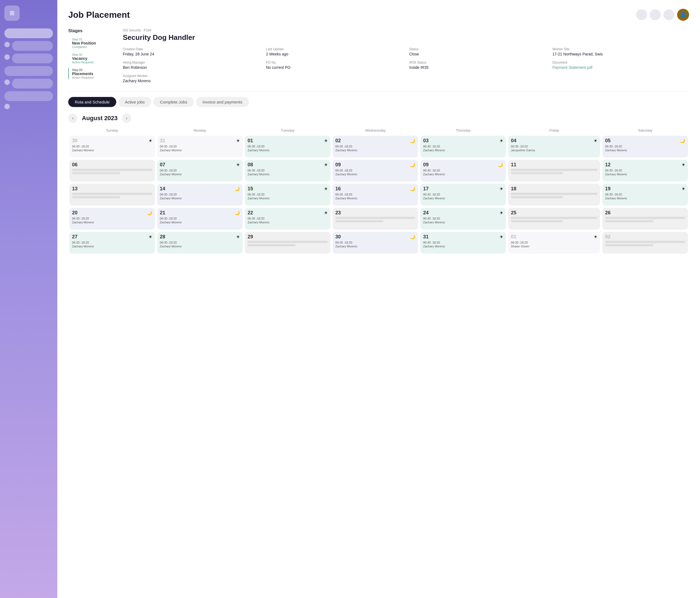 This screenshot has width=700, height=598. What do you see at coordinates (112, 243) in the screenshot?
I see `cal-day-4-0: 27☀06:30 -18:20Zachary Moreno` at bounding box center [112, 243].